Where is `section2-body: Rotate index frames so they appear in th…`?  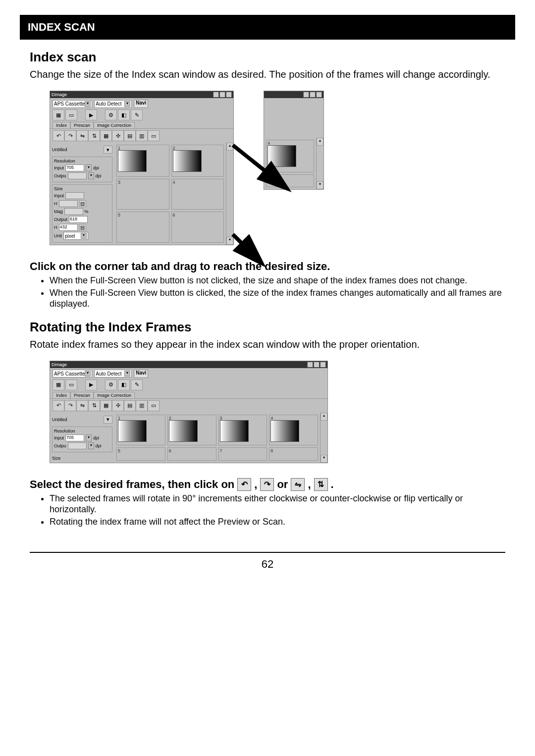
section2-body: Rotate index frames so they appear in th… is located at coordinates (268, 344).